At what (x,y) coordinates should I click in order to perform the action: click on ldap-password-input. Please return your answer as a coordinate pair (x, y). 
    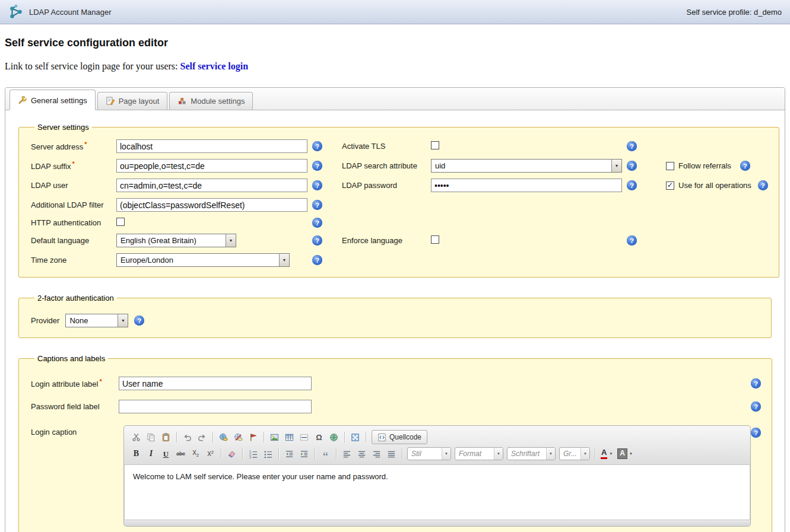
    Looking at the image, I should click on (526, 185).